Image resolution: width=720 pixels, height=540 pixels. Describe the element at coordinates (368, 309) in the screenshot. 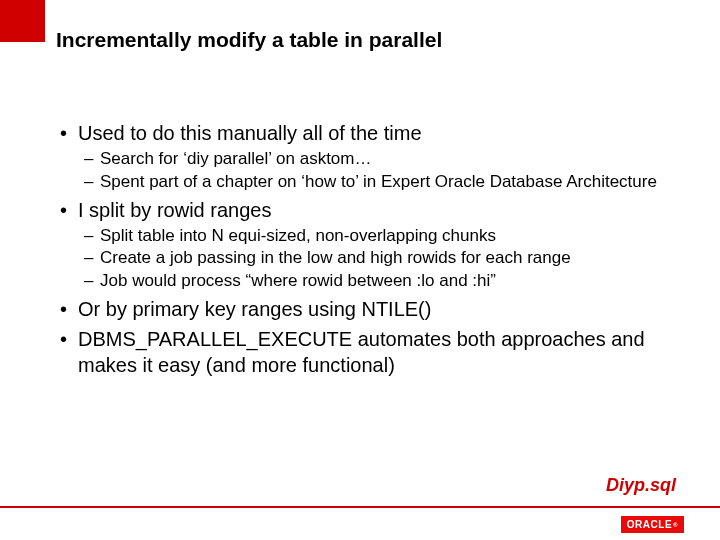

I see `bullet-item: Or by primary key ranges using NTILE()` at that location.